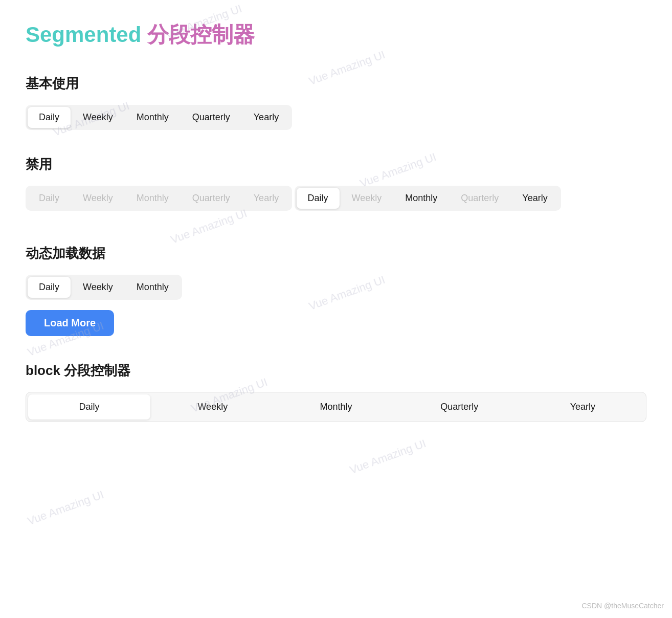 The image size is (672, 618). I want to click on section-block-title: block 分段控制器, so click(336, 370).